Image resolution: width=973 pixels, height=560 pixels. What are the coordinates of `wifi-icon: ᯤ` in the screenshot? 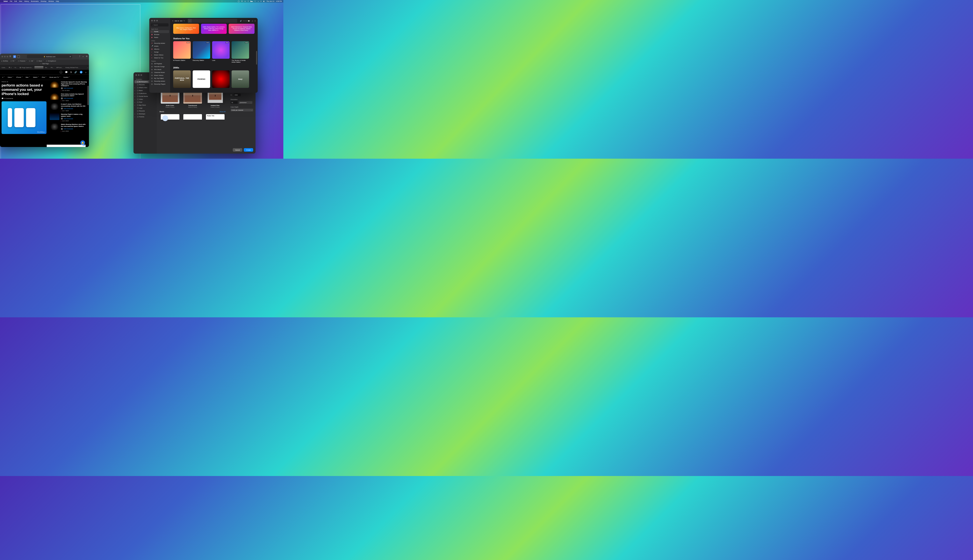 It's located at (255, 2).